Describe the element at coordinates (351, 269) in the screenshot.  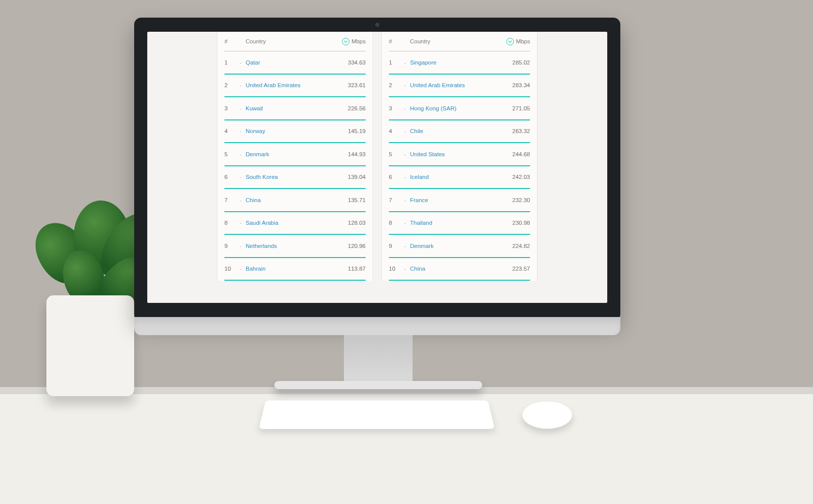
I see `cell-mbps: 113.87` at that location.